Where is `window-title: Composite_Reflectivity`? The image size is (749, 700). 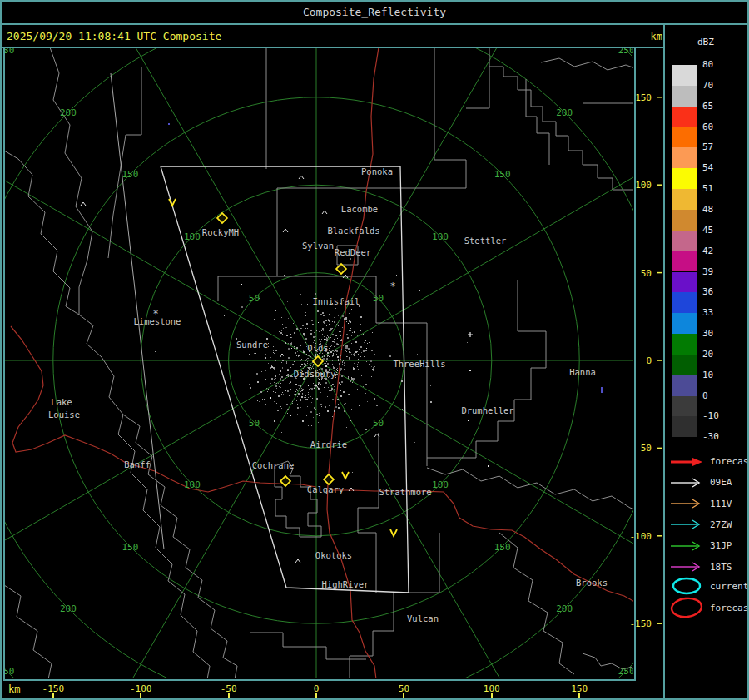
window-title: Composite_Reflectivity is located at coordinates (374, 12).